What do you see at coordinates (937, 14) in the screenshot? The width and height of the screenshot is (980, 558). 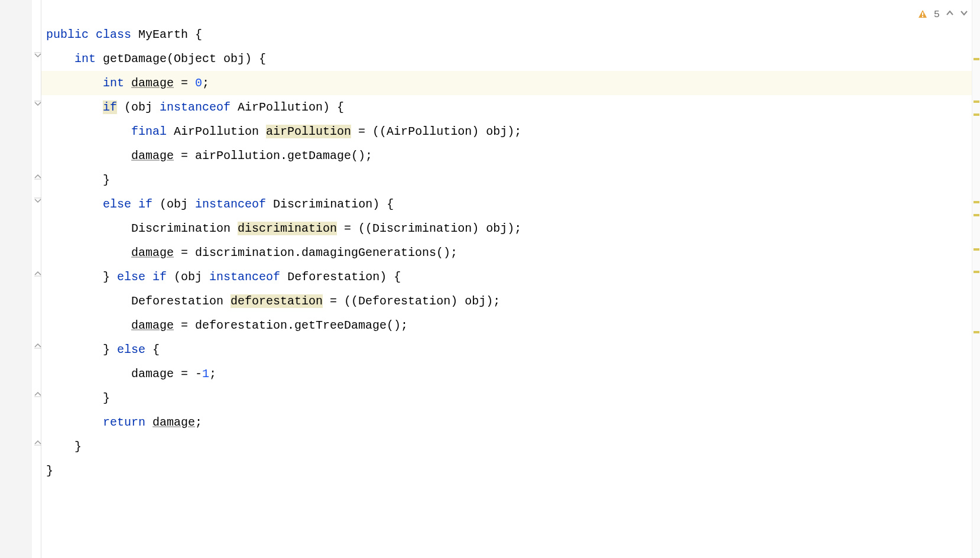 I see `warning-count: 5` at bounding box center [937, 14].